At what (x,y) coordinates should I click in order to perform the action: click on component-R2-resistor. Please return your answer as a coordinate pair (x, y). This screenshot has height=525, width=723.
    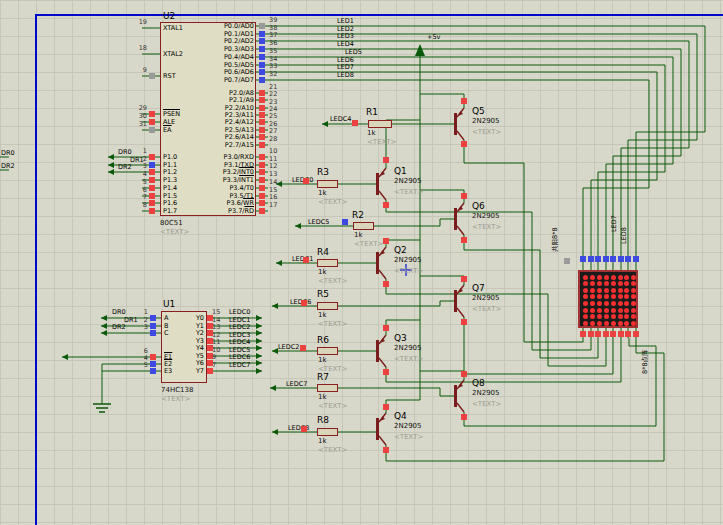
    Looking at the image, I should click on (364, 226).